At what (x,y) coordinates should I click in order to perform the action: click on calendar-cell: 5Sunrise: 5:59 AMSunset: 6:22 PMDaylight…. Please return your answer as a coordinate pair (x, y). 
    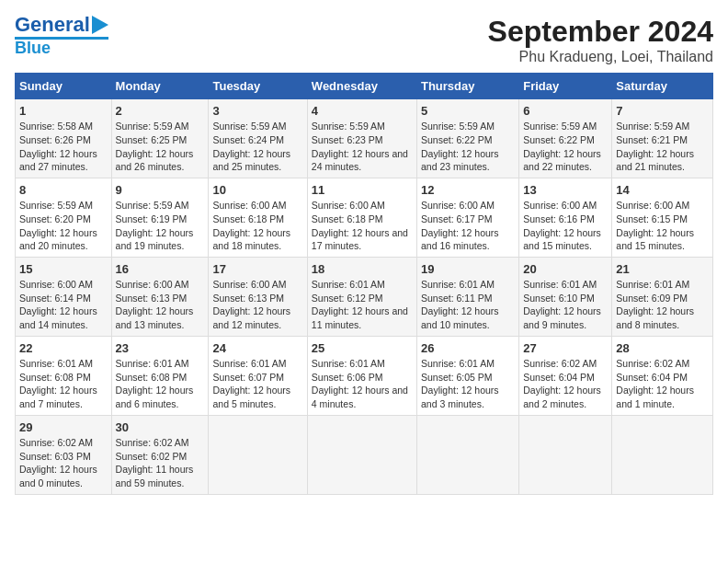
    Looking at the image, I should click on (467, 139).